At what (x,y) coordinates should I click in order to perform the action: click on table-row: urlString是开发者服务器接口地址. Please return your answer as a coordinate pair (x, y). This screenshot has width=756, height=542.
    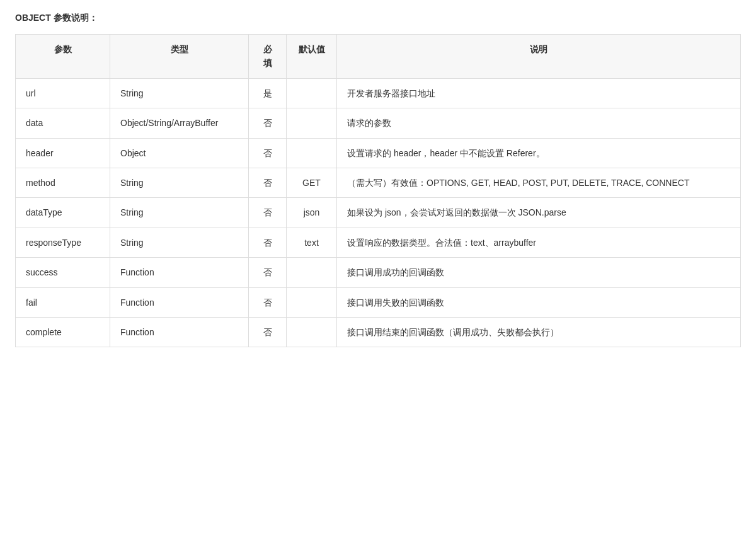
    Looking at the image, I should click on (378, 93).